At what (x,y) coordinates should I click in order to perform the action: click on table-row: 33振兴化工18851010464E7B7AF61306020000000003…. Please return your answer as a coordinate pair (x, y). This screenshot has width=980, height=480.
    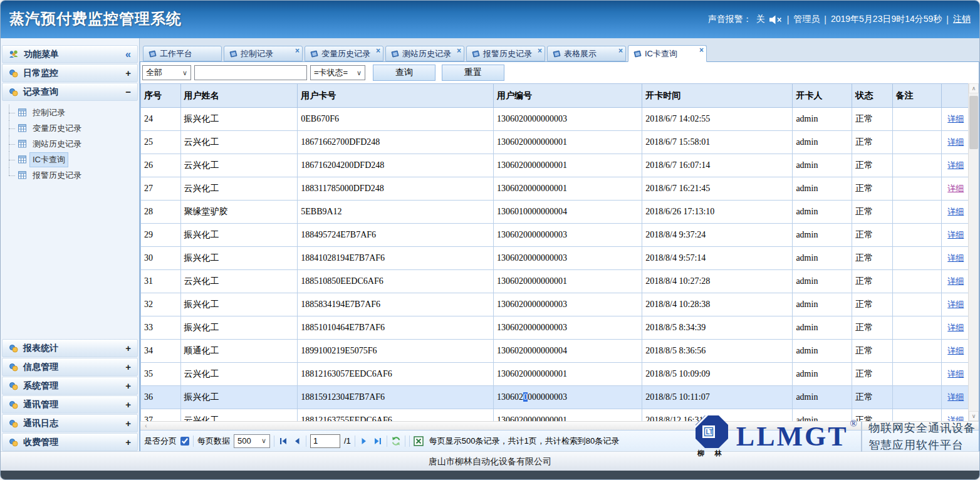
    Looking at the image, I should click on (556, 328).